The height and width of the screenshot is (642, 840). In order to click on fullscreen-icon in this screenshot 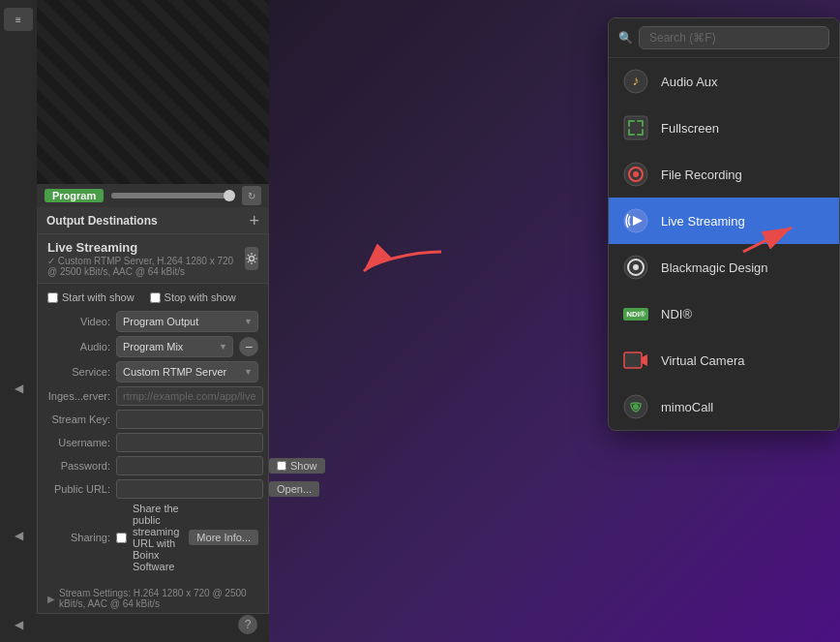, I will do `click(636, 128)`.